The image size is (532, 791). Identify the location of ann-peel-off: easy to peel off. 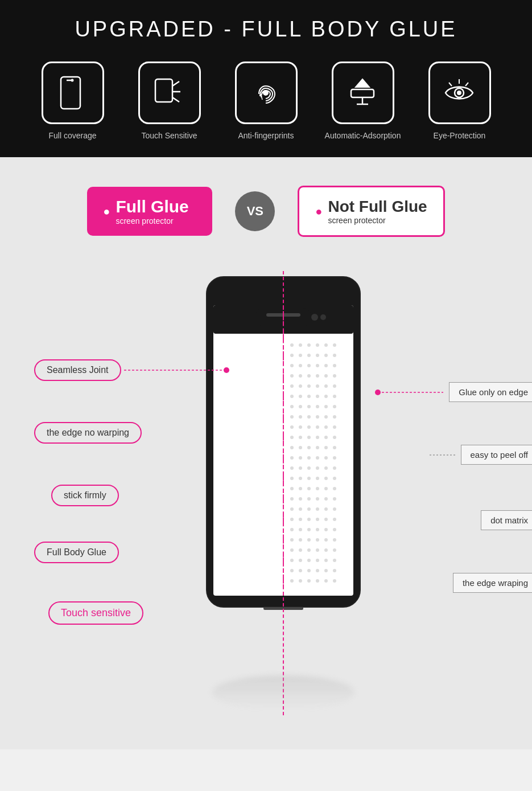
(481, 454).